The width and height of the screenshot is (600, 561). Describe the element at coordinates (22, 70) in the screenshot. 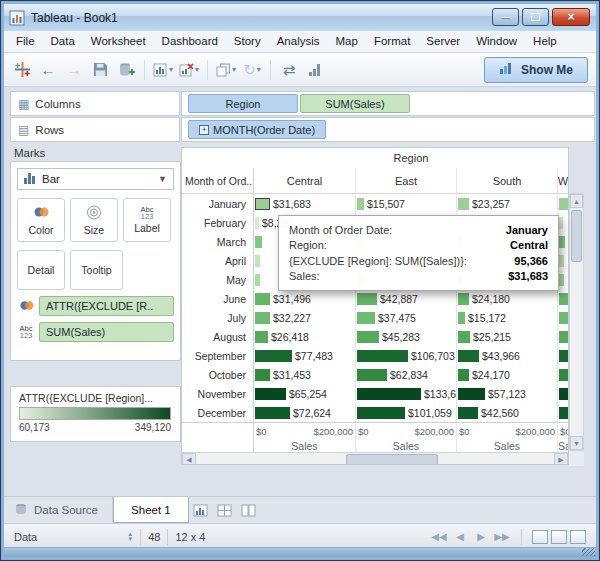

I see `tableau-logo-icon` at that location.